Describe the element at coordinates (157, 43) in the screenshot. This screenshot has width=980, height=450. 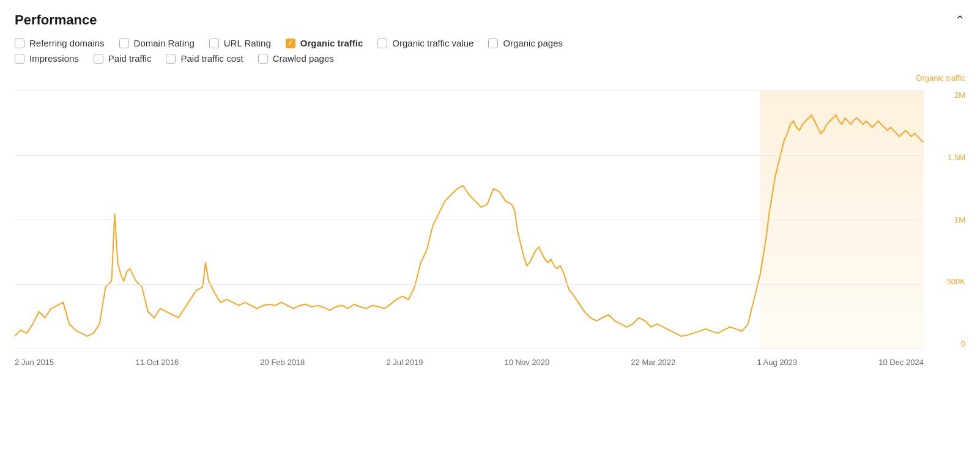
I see `filter-item-domain_rating: Domain Rating` at that location.